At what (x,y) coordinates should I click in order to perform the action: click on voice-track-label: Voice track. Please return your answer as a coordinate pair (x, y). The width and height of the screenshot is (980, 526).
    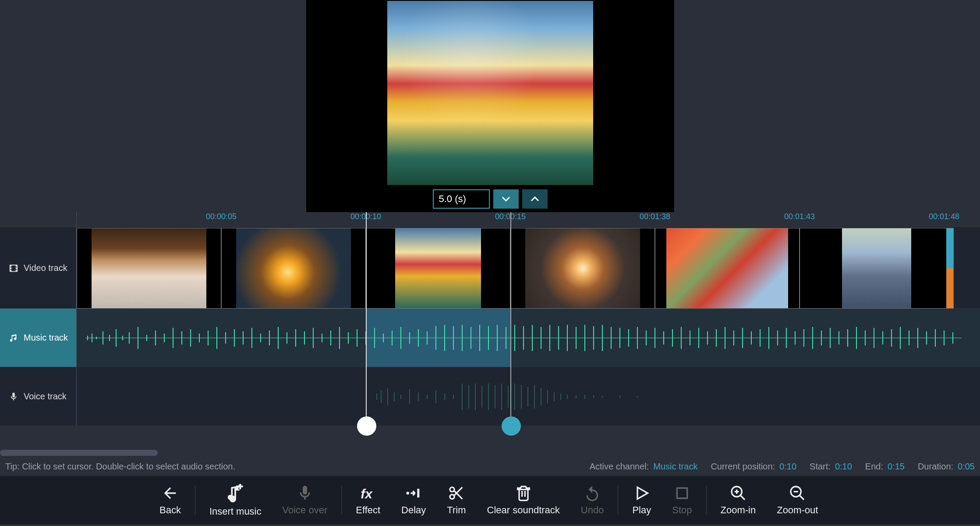
    Looking at the image, I should click on (38, 397).